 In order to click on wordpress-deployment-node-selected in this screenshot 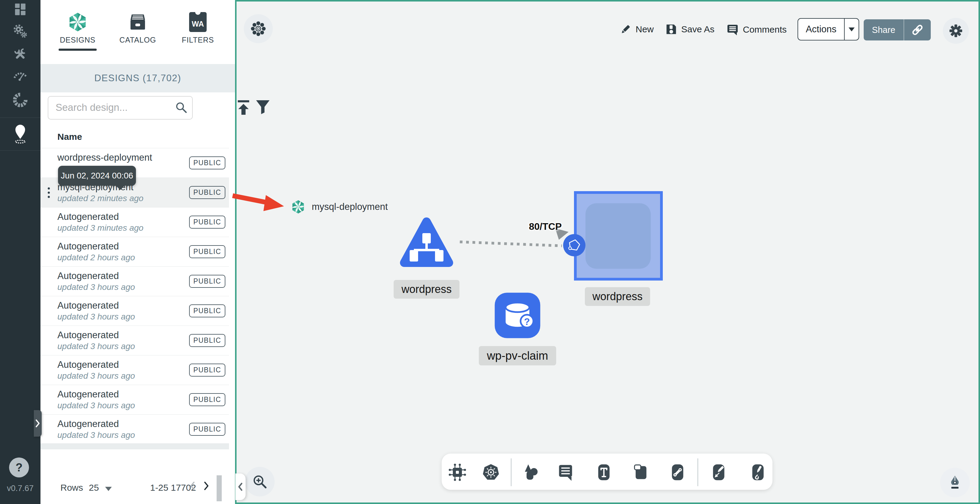, I will do `click(619, 236)`.